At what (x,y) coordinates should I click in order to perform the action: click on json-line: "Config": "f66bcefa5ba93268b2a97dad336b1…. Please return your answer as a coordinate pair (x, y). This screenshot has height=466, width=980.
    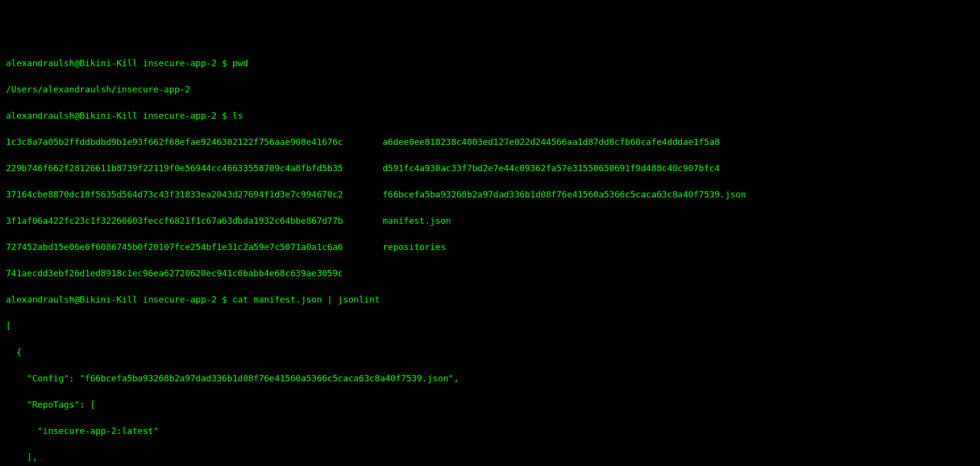
    Looking at the image, I should click on (490, 378).